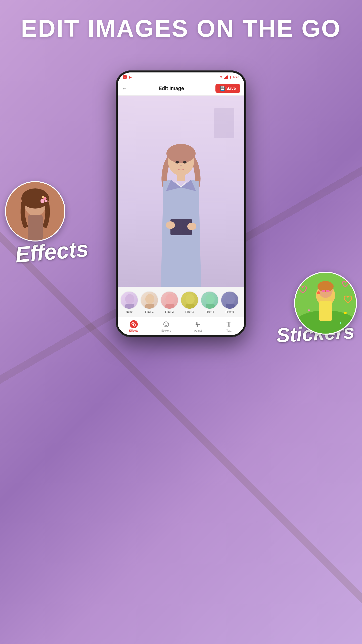 This screenshot has width=362, height=644. What do you see at coordinates (198, 331) in the screenshot?
I see `nav-adjust-label: Adjust` at bounding box center [198, 331].